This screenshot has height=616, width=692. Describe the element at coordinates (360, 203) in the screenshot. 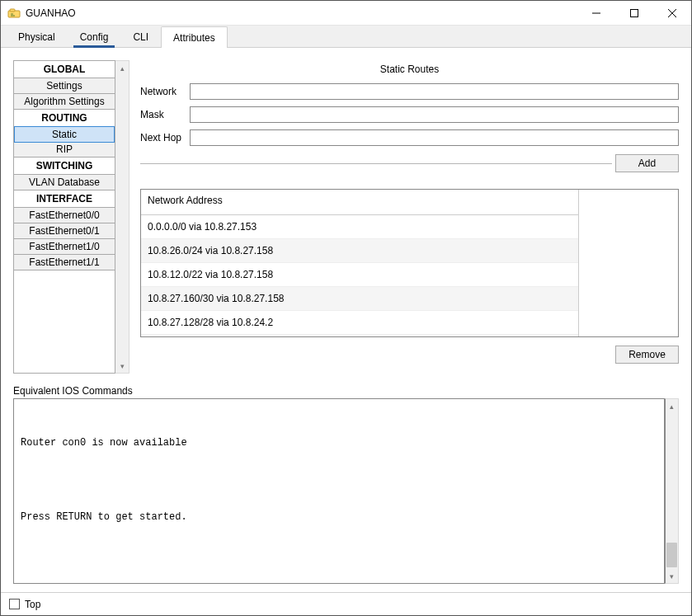

I see `routes-header: Network Address` at that location.